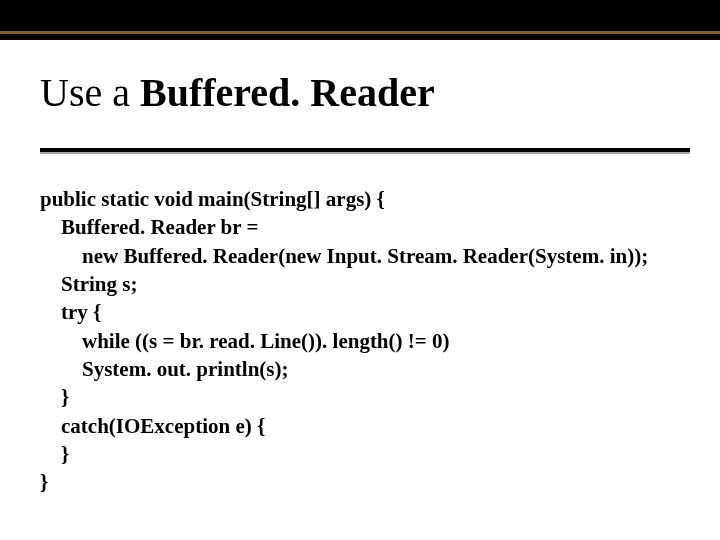  What do you see at coordinates (90, 92) in the screenshot?
I see `title-prefix: Use a` at bounding box center [90, 92].